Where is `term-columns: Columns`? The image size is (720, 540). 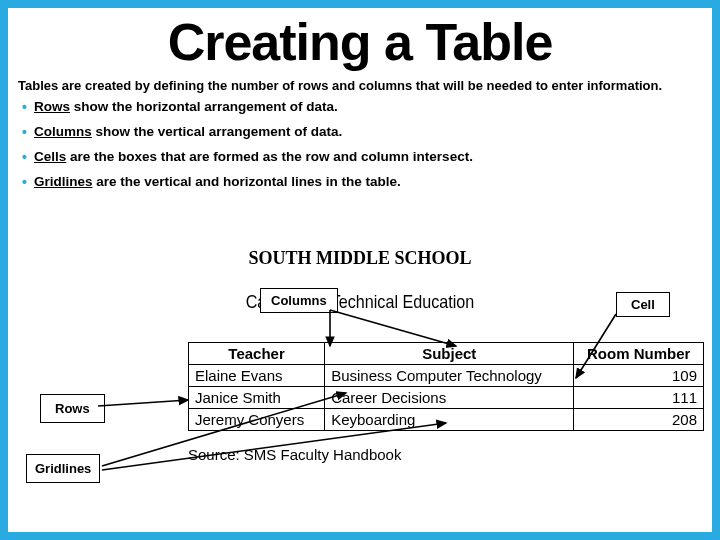 term-columns: Columns is located at coordinates (63, 132).